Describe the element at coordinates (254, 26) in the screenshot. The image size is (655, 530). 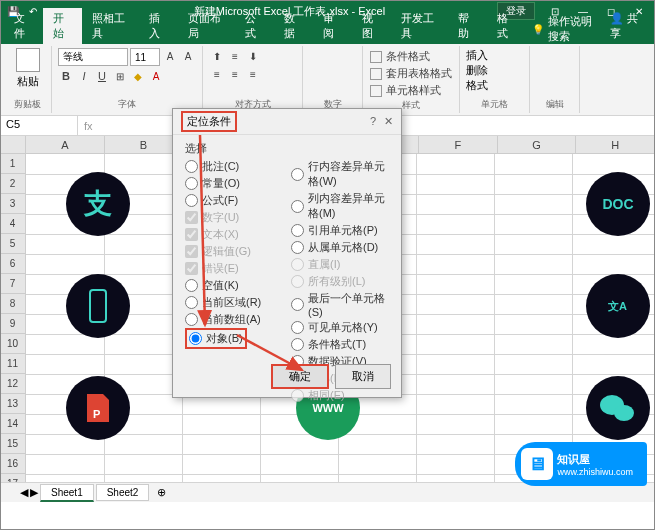
I see `tab-formulas: 公式` at that location.